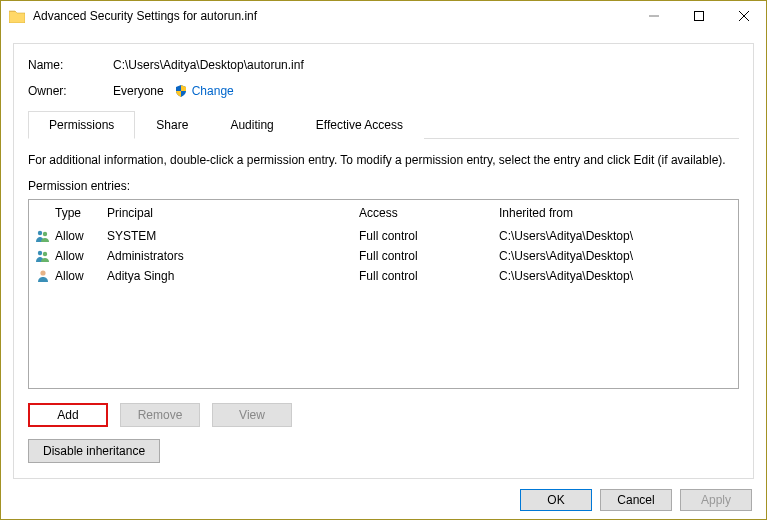  What do you see at coordinates (81, 213) in the screenshot?
I see `header-type: Type` at bounding box center [81, 213].